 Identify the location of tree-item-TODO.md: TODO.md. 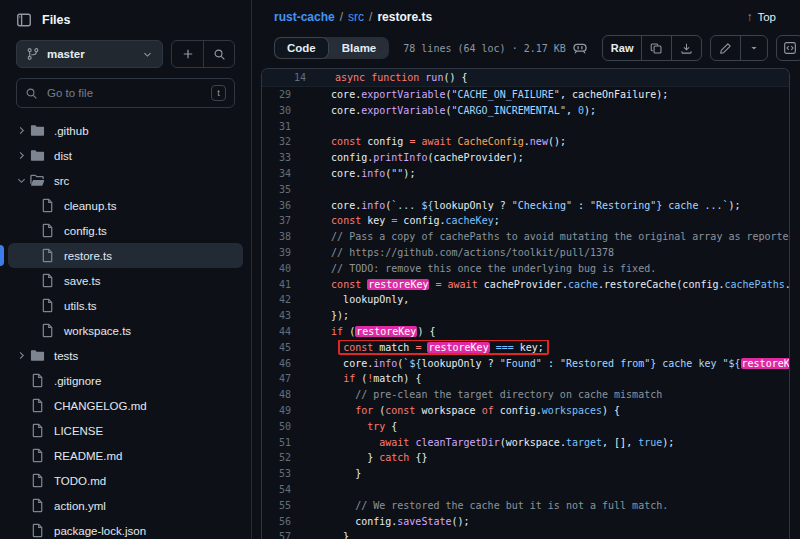
(126, 480).